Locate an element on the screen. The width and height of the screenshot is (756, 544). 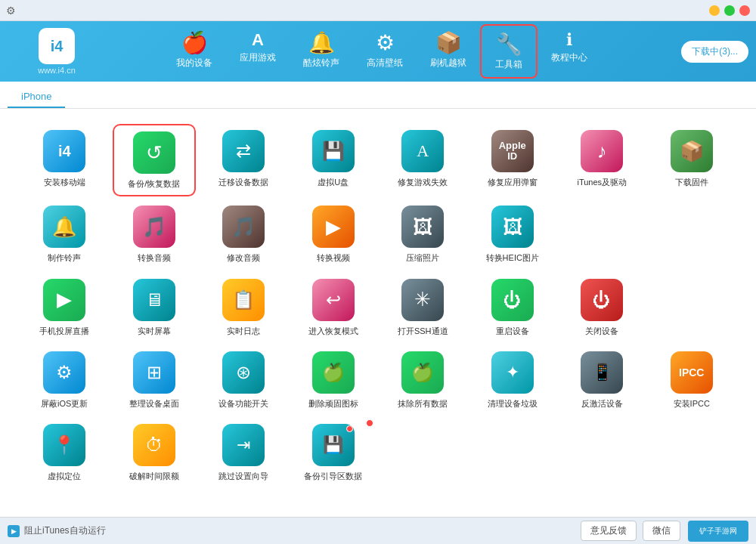
nav-toolbox-label: 工具箱 is located at coordinates (509, 65).